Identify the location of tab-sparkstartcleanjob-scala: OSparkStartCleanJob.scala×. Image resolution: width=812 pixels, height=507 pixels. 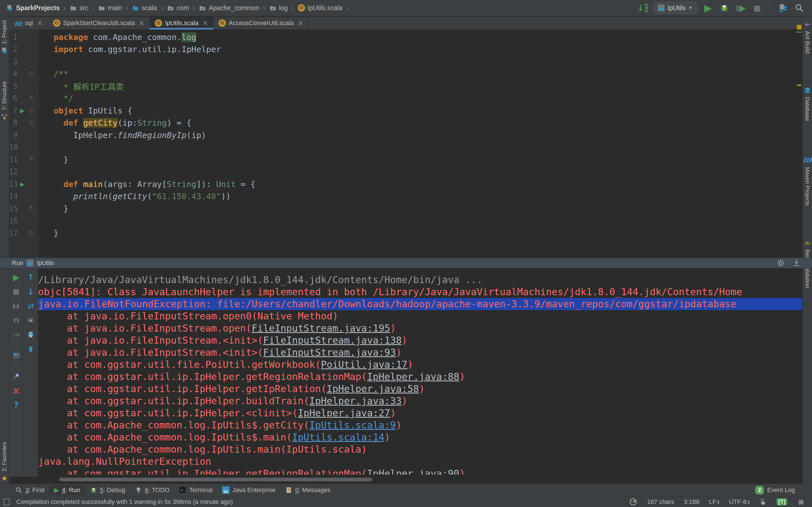
(99, 23).